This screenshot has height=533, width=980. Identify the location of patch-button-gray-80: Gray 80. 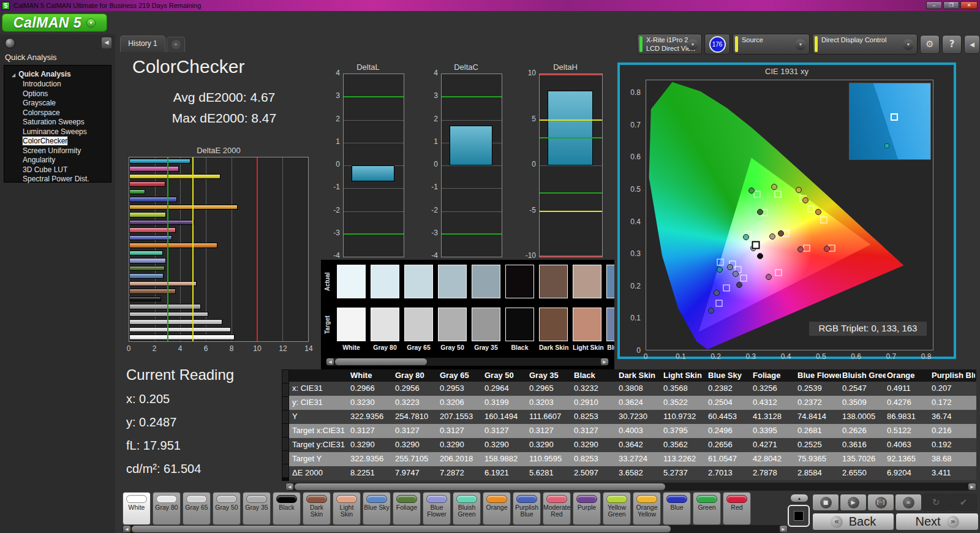
(167, 508).